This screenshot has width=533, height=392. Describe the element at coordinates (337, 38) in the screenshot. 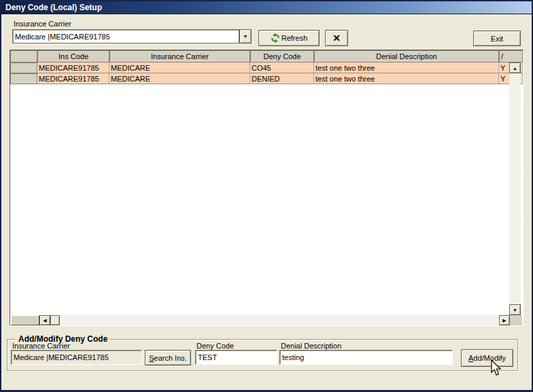

I see `clear-button: ✕` at that location.